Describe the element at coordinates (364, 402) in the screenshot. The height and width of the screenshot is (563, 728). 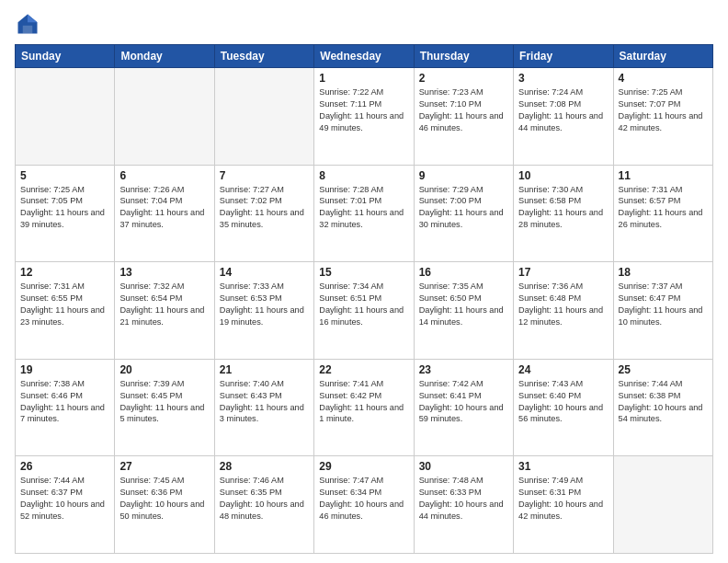
I see `day-info: Sunrise: 7:41 AM Sunset: 6:42 PM Dayligh…` at that location.